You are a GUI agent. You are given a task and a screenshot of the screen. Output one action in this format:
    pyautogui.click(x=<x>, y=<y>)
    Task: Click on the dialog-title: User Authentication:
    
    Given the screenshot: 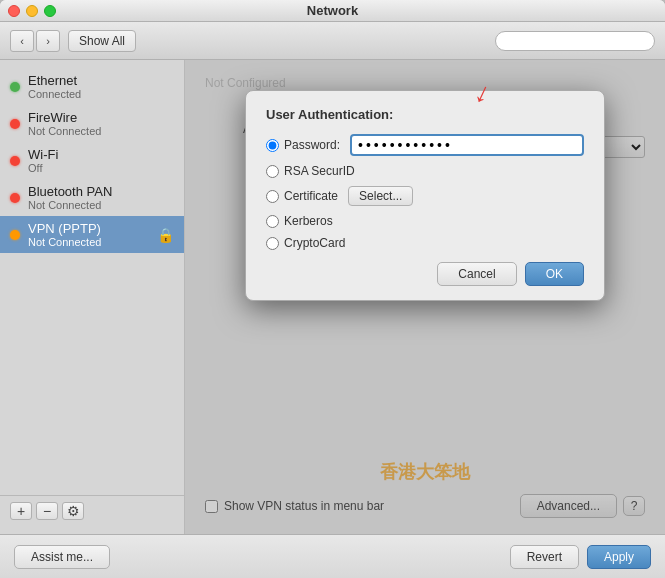 What is the action you would take?
    pyautogui.click(x=425, y=114)
    